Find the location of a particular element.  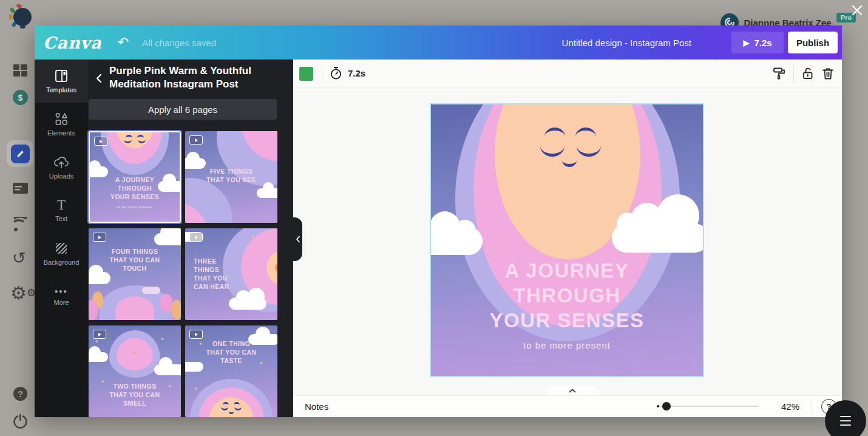

canva-logo: Canva is located at coordinates (73, 43).